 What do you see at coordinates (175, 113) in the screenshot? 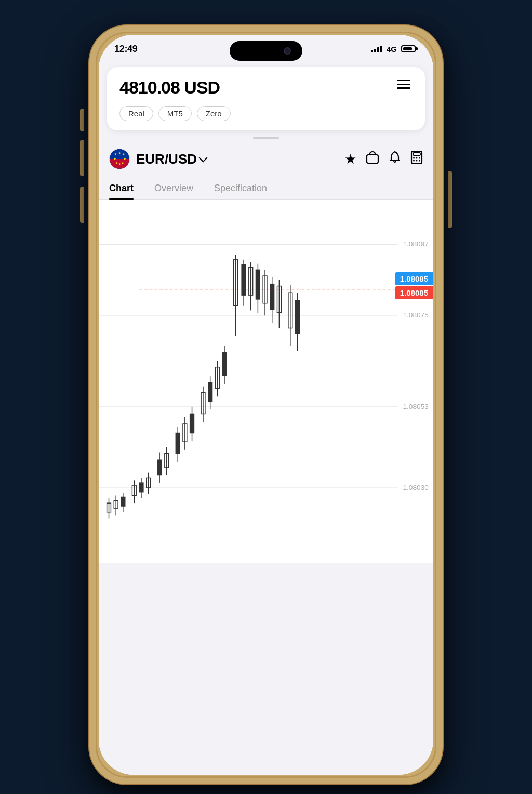
I see `platform-tag: MT5` at bounding box center [175, 113].